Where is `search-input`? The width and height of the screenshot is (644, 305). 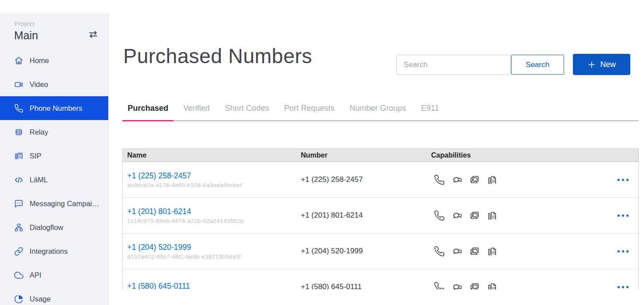 search-input is located at coordinates (454, 64).